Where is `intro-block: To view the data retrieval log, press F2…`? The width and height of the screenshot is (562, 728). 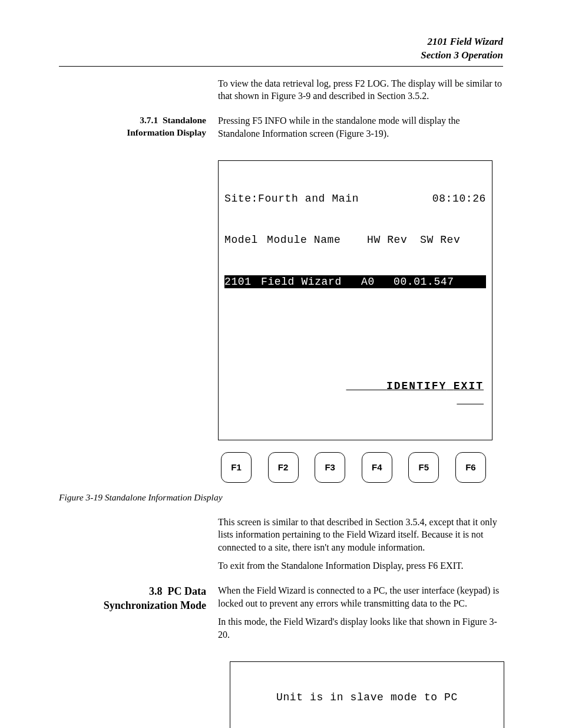 intro-block: To view the data retrieval log, press F2… is located at coordinates (281, 93).